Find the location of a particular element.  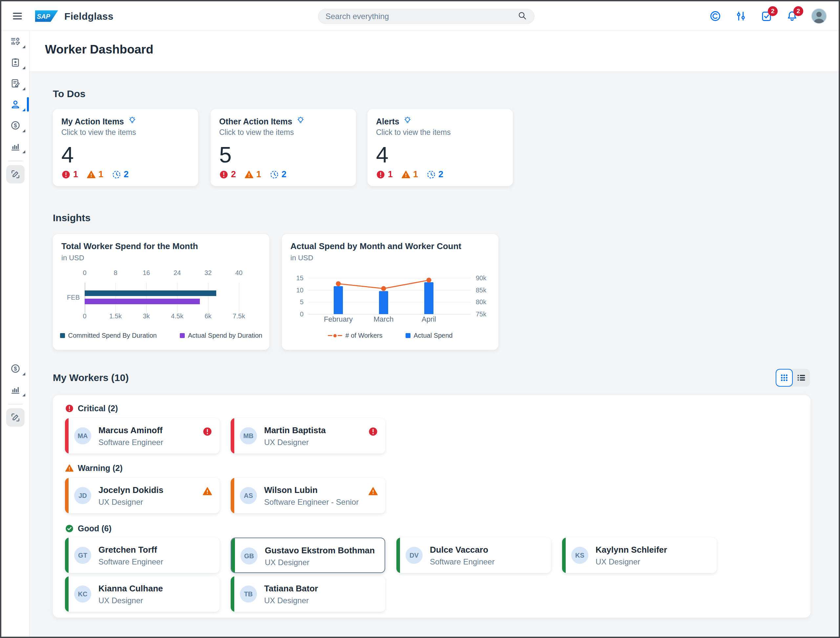

worker-name: Tatiana Bator is located at coordinates (291, 589).